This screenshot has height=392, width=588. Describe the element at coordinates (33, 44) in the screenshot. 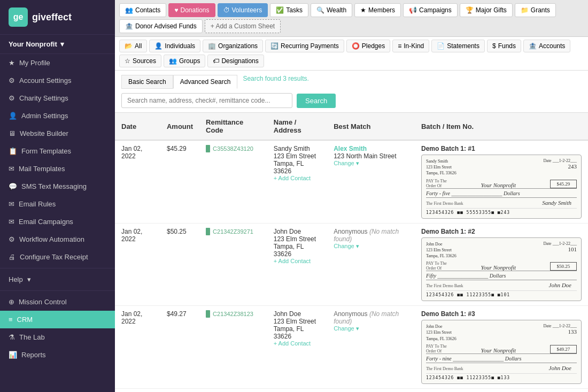

I see `org-name: Your Nonprofit` at that location.